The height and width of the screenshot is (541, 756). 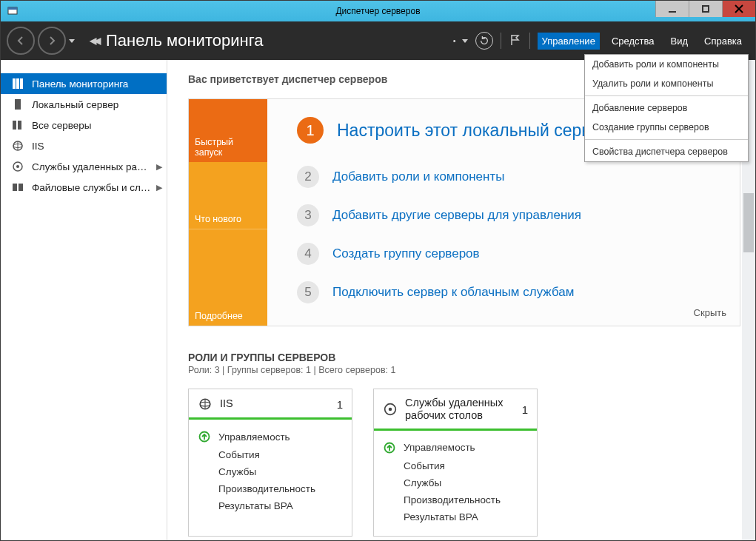 I want to click on step-number: 3, so click(x=308, y=215).